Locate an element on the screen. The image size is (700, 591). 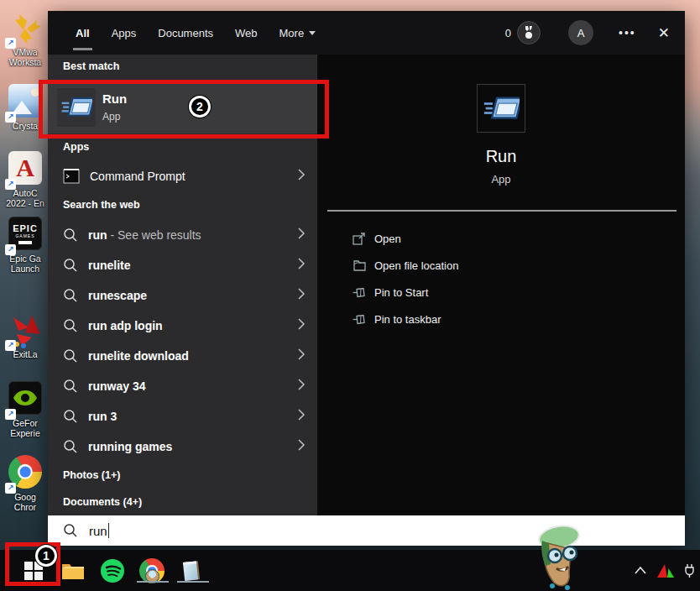
close-icon: ✕ is located at coordinates (664, 34).